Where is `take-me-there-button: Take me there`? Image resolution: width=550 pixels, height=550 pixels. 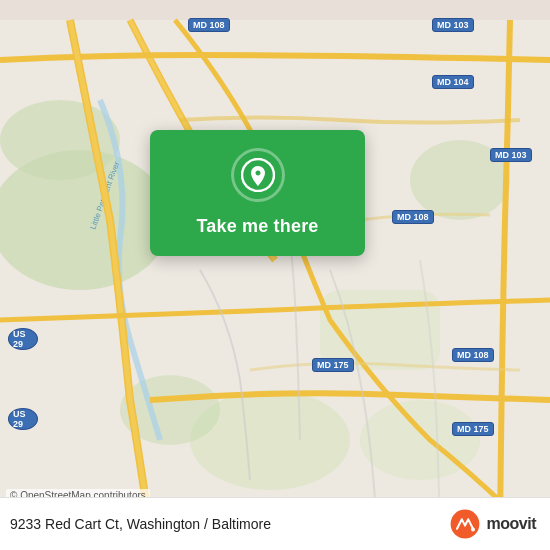 take-me-there-button: Take me there is located at coordinates (257, 227).